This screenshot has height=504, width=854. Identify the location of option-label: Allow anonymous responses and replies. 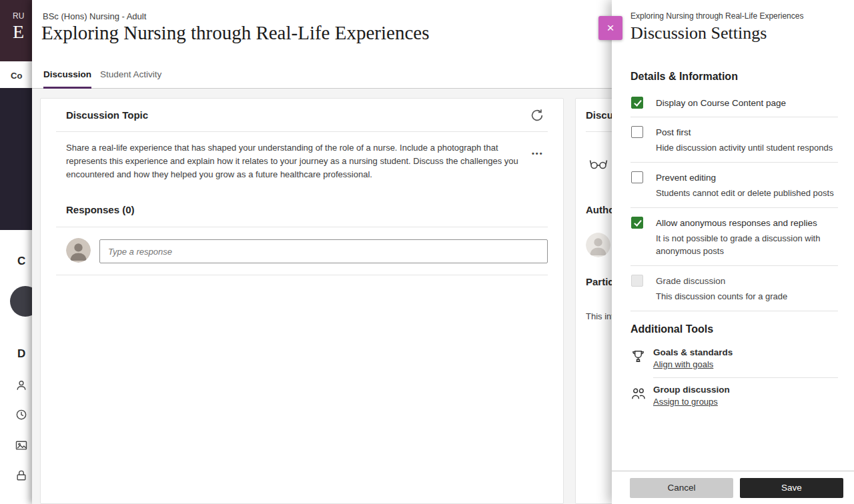
(737, 223).